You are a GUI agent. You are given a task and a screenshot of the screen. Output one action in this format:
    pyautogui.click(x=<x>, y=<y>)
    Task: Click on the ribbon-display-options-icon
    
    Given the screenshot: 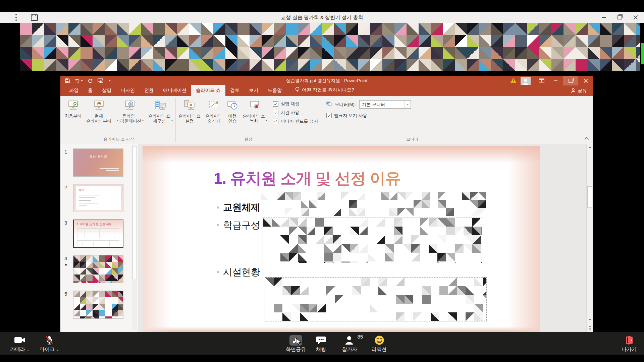 What is the action you would take?
    pyautogui.click(x=541, y=81)
    